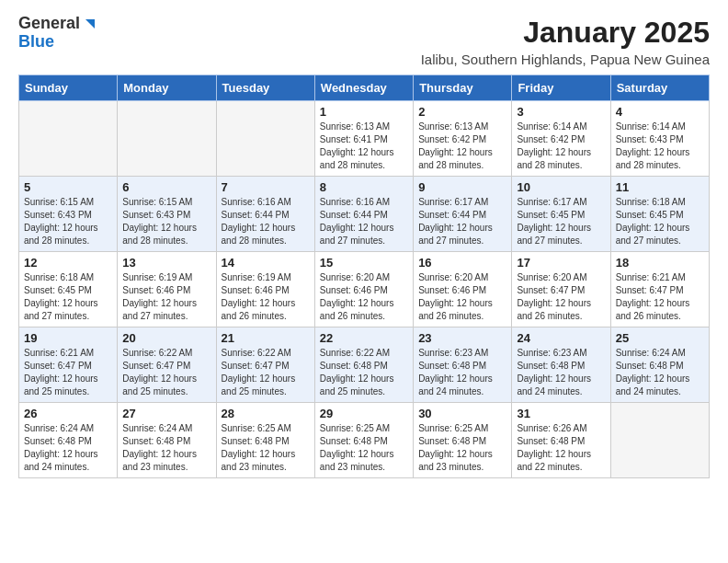 Image resolution: width=728 pixels, height=563 pixels. What do you see at coordinates (364, 139) in the screenshot?
I see `calendar-week-row: 1Sunrise: 6:13 AM Sunset: 6:41 PM Daylig…` at bounding box center [364, 139].